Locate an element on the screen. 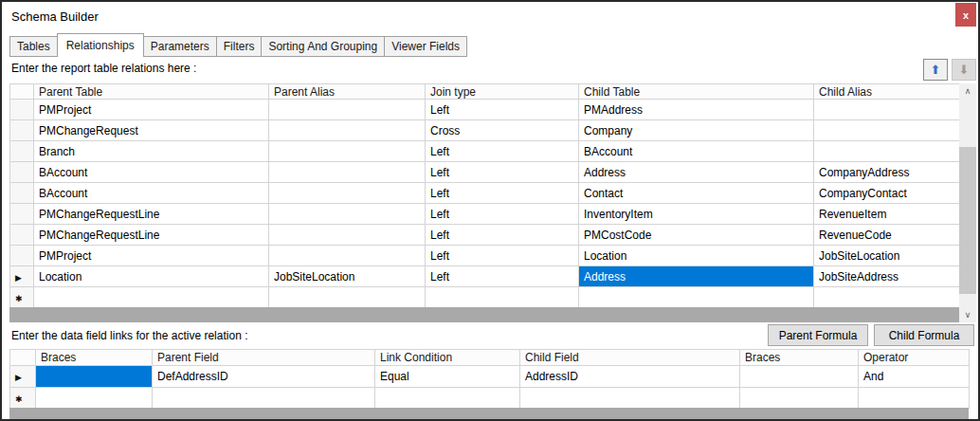  cell-child-table: BAccount is located at coordinates (697, 152).